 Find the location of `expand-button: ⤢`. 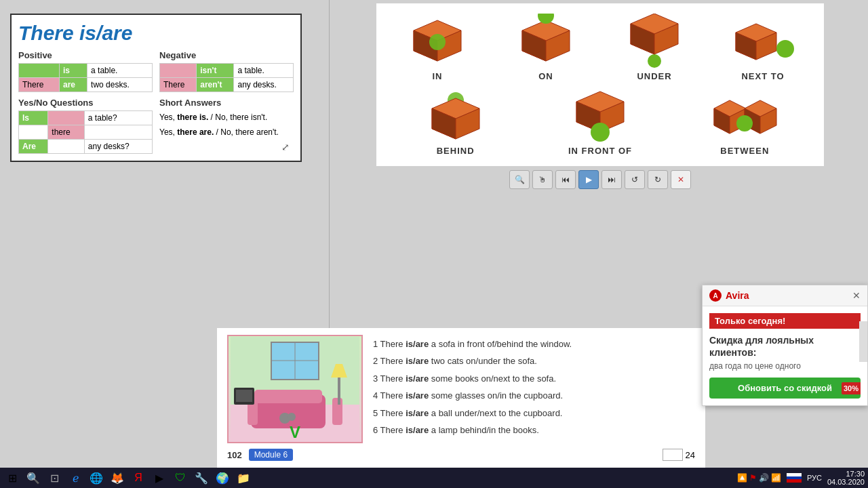

expand-button: ⤢ is located at coordinates (288, 148).